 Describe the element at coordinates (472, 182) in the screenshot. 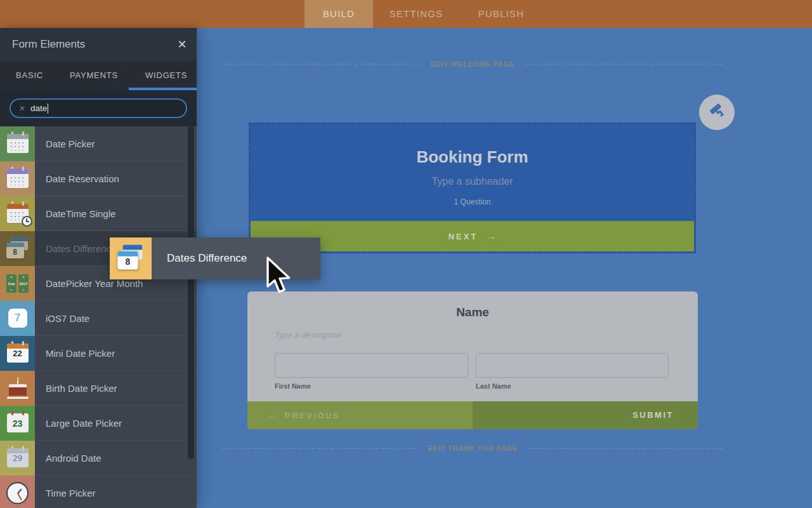

I see `form-subheader-placeholder: Type a subheader` at that location.